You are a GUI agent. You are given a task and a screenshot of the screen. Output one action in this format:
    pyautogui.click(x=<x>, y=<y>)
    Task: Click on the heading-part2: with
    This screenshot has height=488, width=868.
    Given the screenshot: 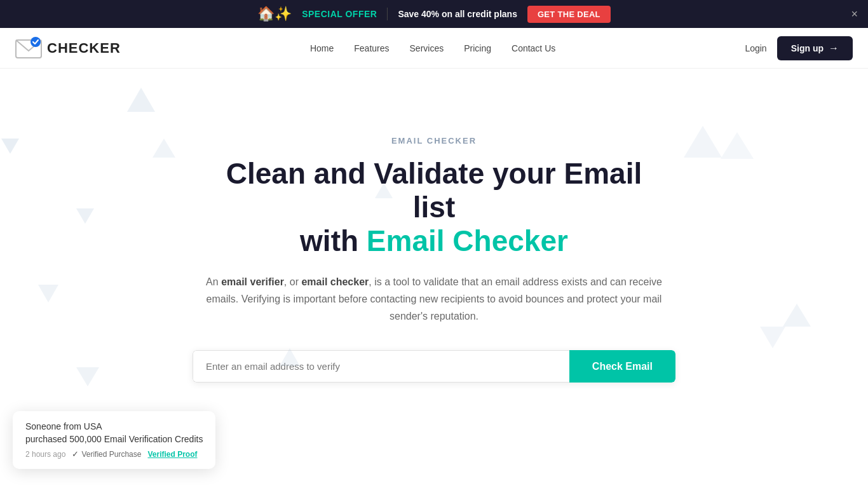 What is the action you would take?
    pyautogui.click(x=333, y=241)
    